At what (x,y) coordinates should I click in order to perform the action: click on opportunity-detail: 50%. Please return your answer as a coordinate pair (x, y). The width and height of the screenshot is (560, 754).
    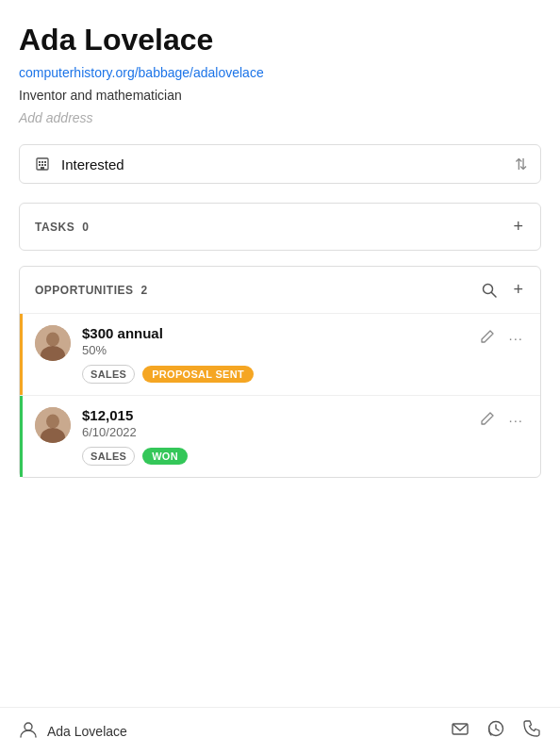
    Looking at the image, I should click on (274, 351).